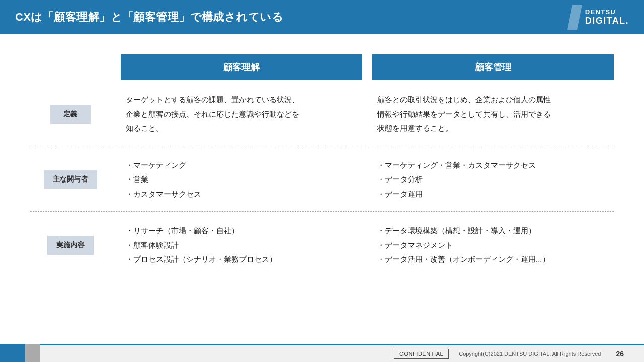 Image resolution: width=644 pixels, height=362 pixels. I want to click on row-label-text: 定義, so click(70, 114).